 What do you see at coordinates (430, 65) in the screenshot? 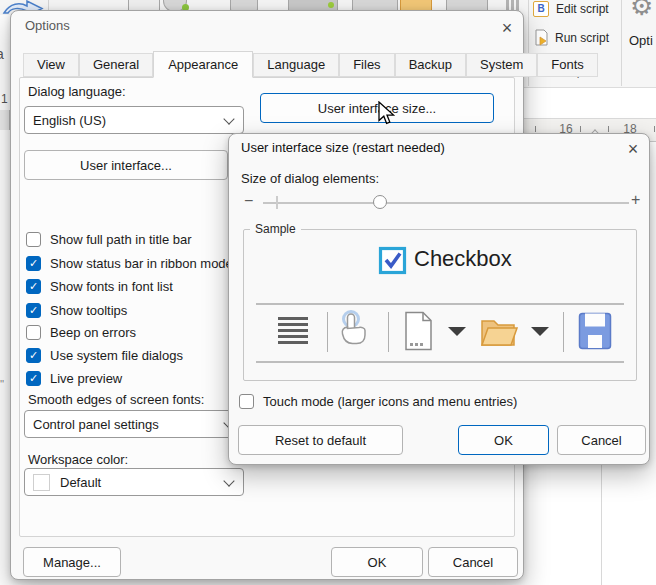
I see `tab-backup: Backup` at bounding box center [430, 65].